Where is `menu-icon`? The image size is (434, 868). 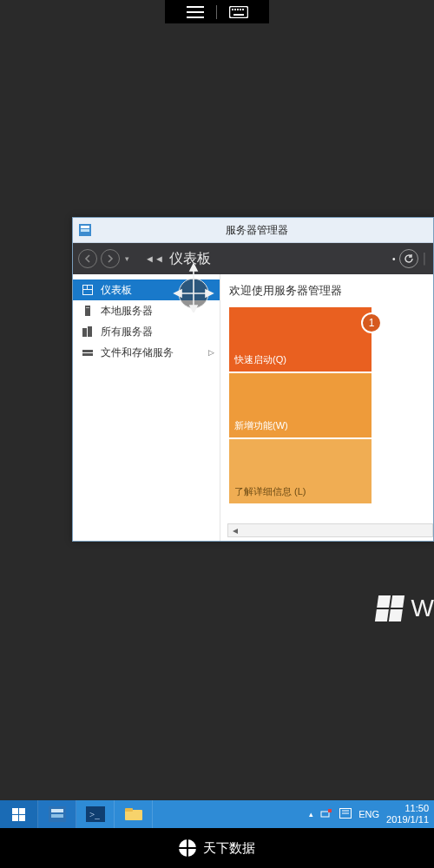 menu-icon is located at coordinates (195, 12).